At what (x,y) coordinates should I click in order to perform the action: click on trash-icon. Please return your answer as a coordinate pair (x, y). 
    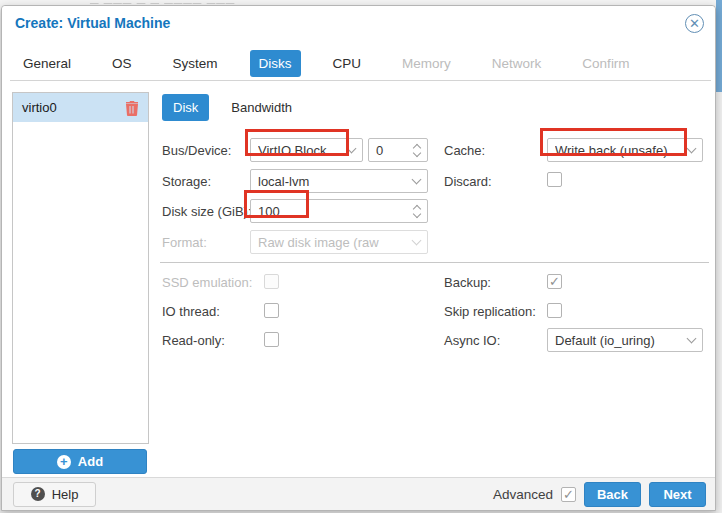
    Looking at the image, I should click on (132, 108).